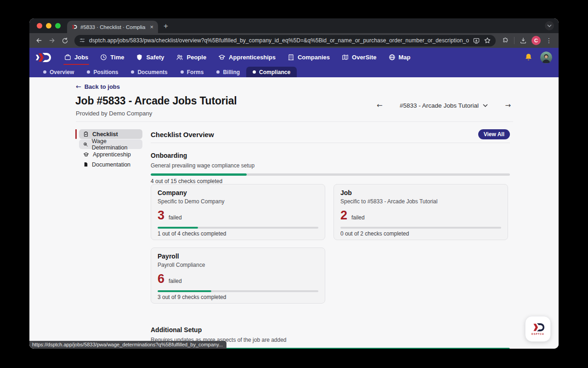 The image size is (588, 368). I want to click on forward-button, so click(52, 40).